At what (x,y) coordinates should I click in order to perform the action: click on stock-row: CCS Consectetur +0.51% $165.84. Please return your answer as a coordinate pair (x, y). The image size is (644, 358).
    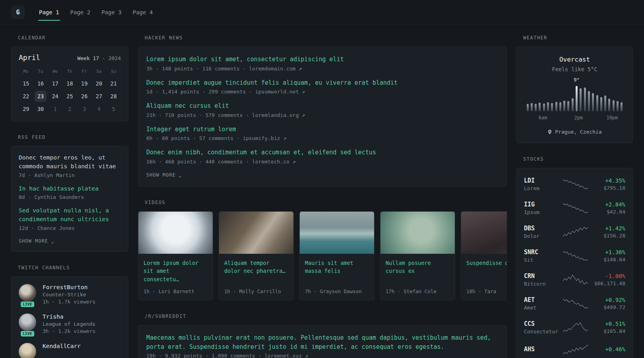
    Looking at the image, I should click on (575, 327).